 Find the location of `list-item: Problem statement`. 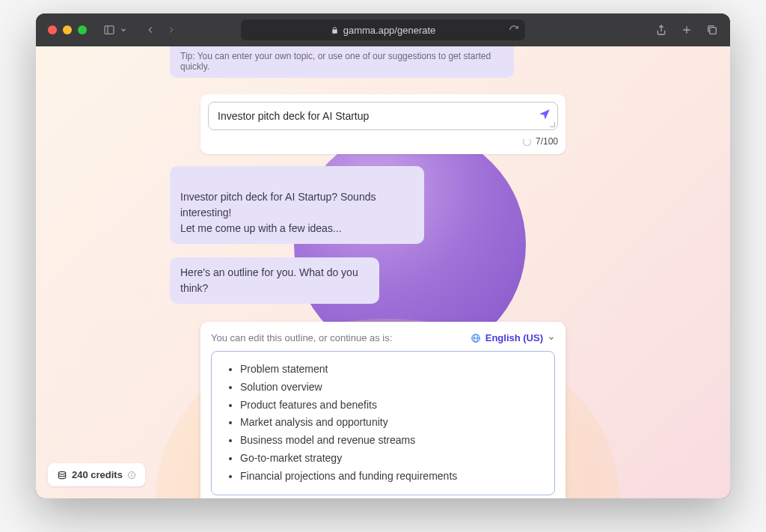

list-item: Problem statement is located at coordinates (392, 370).